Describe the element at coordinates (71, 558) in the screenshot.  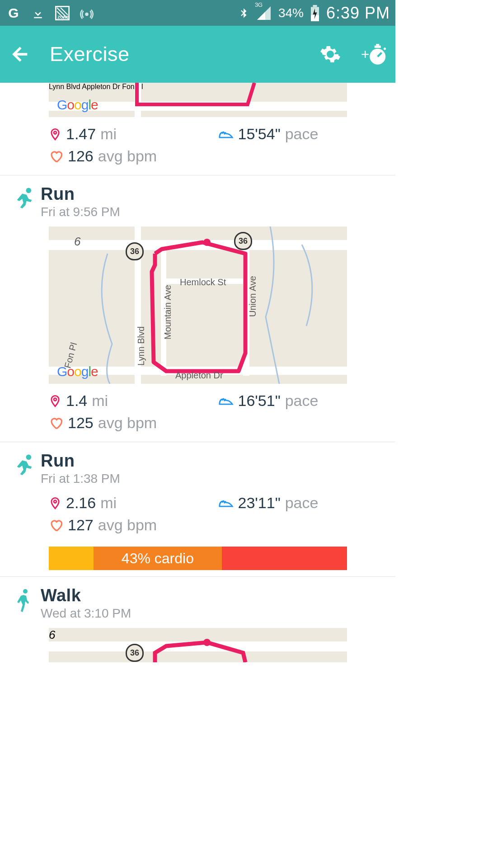
I see `cardio-seg-fatburn` at that location.